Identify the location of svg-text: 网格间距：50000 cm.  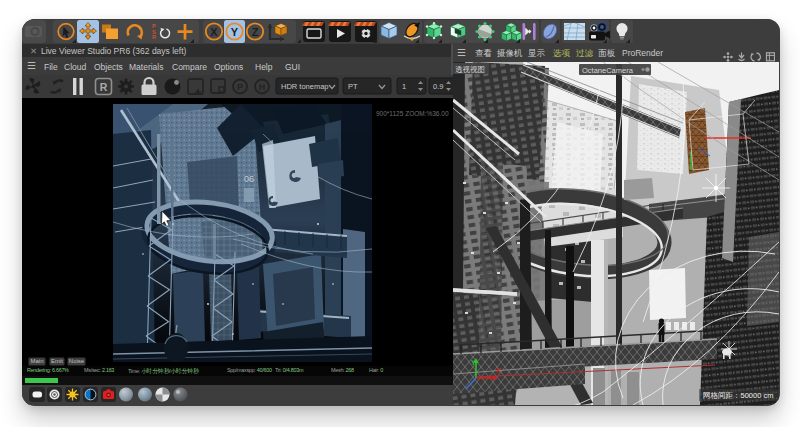
(738, 396).